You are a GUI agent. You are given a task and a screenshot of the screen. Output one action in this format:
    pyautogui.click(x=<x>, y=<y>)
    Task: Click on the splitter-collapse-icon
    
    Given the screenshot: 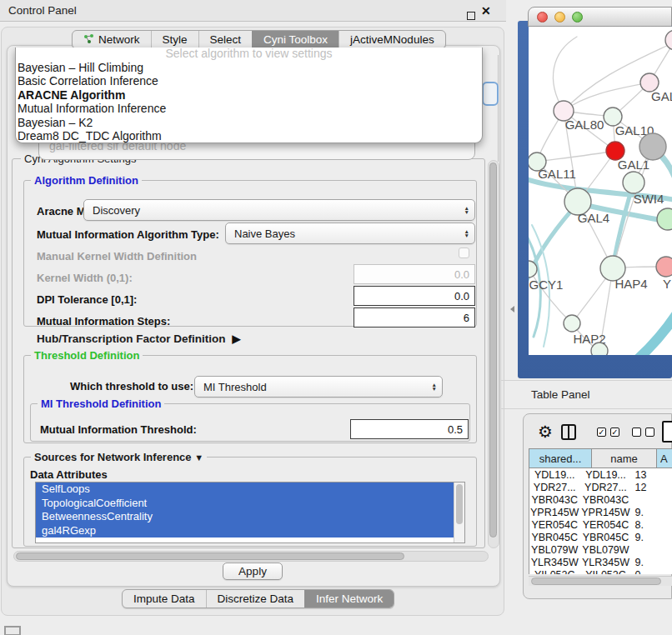 What is the action you would take?
    pyautogui.click(x=512, y=309)
    